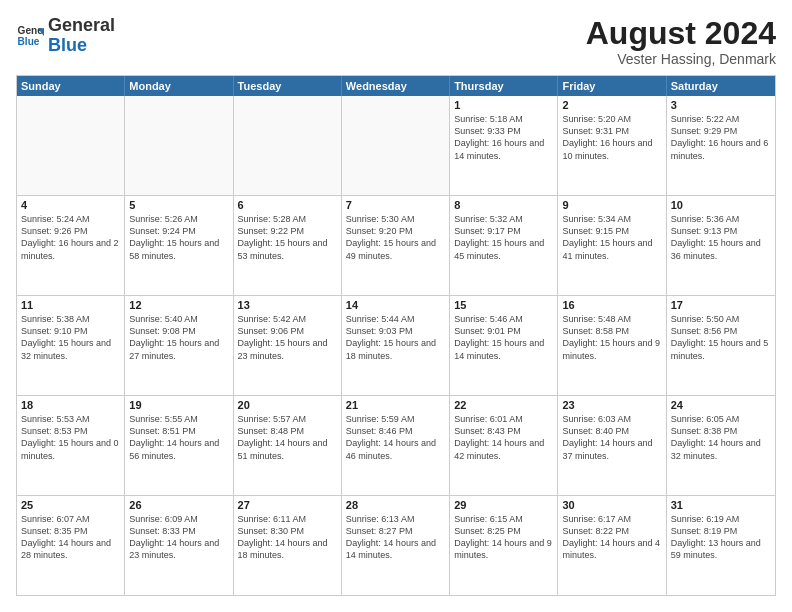  Describe the element at coordinates (396, 446) in the screenshot. I see `calendar-cell-3-3: 21 Sunrise: 5:59 AMSunset: 8:46 PMDaylig…` at that location.